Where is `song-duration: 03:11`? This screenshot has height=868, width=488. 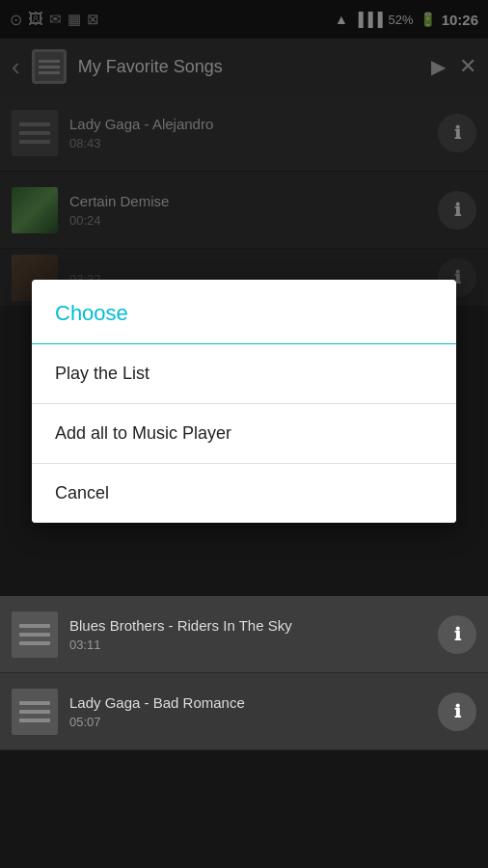
song-duration: 03:11 is located at coordinates (248, 644).